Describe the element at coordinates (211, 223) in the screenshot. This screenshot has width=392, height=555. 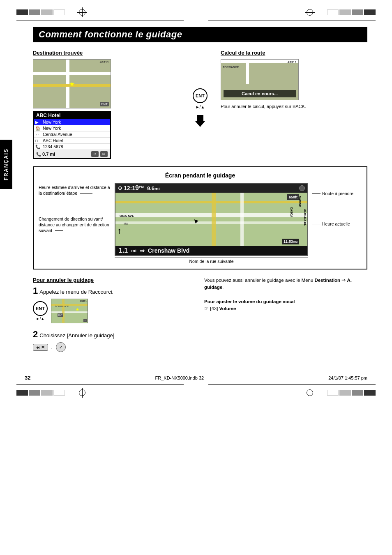
I see `navigation-display: ⊙ 12:19PM 9.6mi` at that location.